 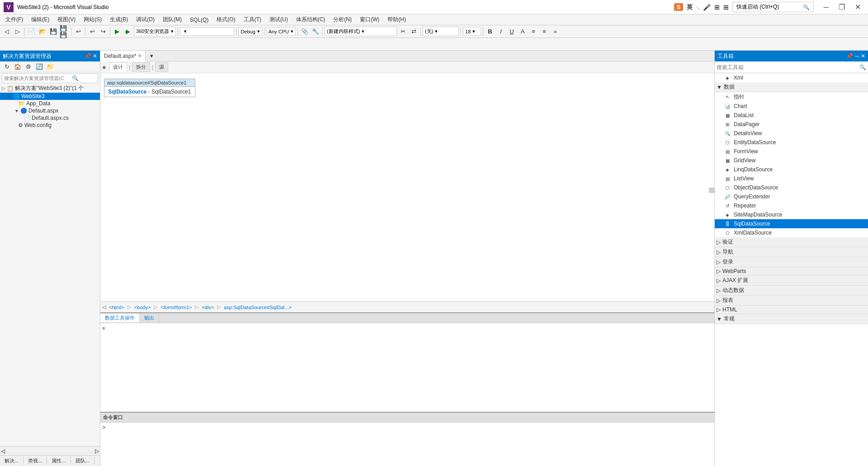 What do you see at coordinates (791, 133) in the screenshot?
I see `toolbox-item-detailsview: 🔍 DetailsView` at bounding box center [791, 133].